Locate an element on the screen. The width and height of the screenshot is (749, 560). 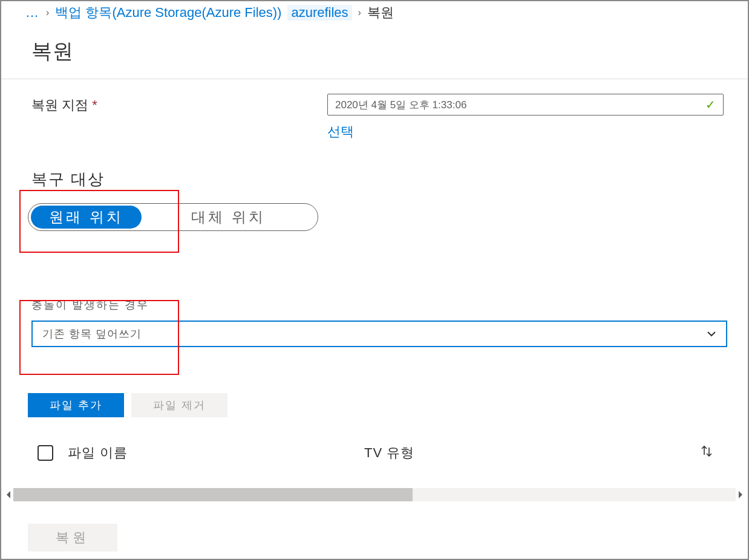
checkmark-icon: ✓ is located at coordinates (710, 105).